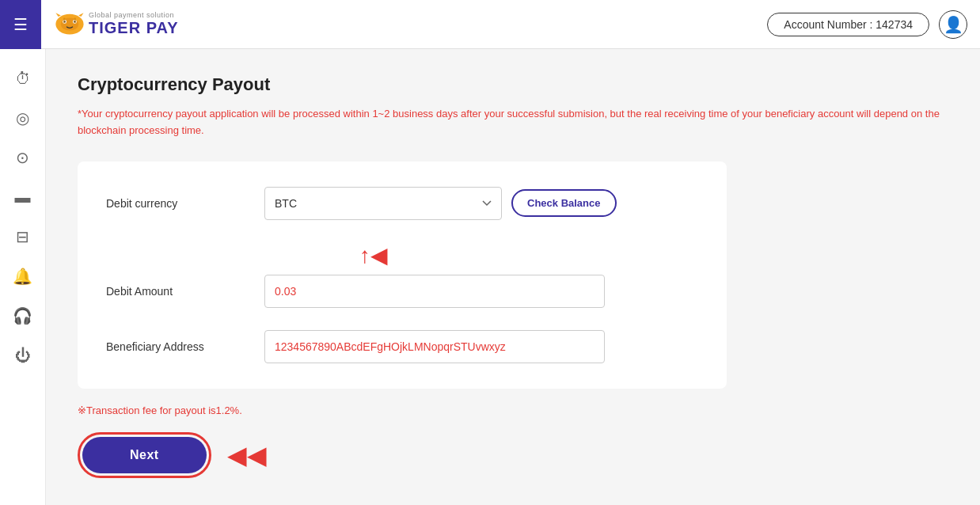  What do you see at coordinates (21, 25) in the screenshot?
I see `hamburger-icon: ☰` at bounding box center [21, 25].